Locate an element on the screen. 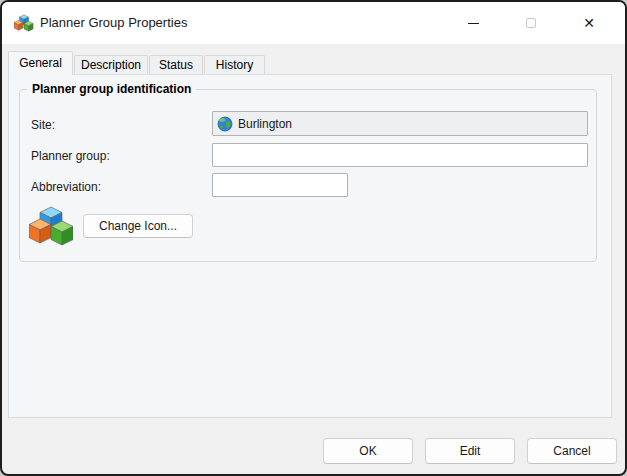 The image size is (627, 476). abbreviation-input is located at coordinates (280, 185).